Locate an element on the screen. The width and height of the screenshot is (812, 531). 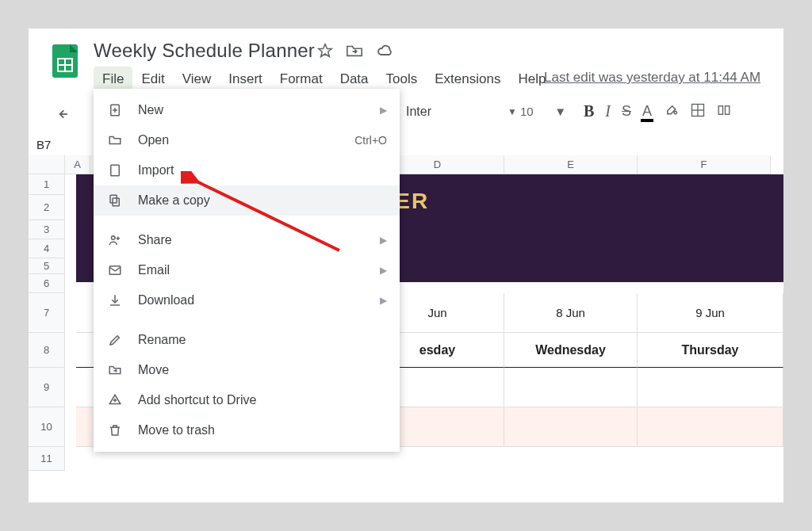
download-icon is located at coordinates (117, 300).